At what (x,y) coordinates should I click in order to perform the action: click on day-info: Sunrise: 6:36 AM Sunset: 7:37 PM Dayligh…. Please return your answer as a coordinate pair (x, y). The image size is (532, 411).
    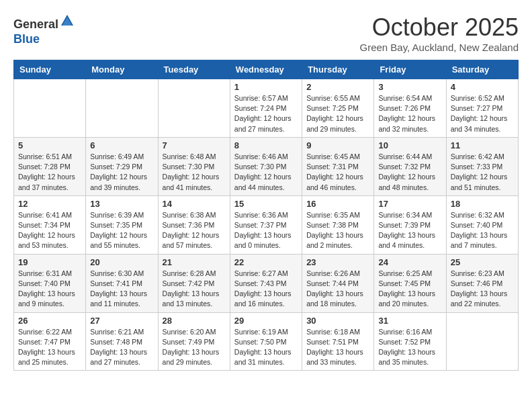
    Looking at the image, I should click on (266, 231).